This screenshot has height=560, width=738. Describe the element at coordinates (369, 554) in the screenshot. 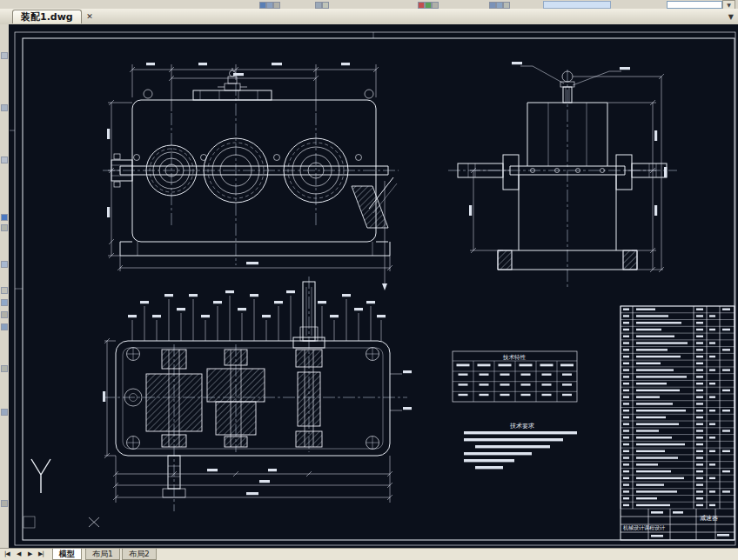

I see `status-bar: |◀ ◀ ▶ ▶| 模型 布局1 布局2` at that location.